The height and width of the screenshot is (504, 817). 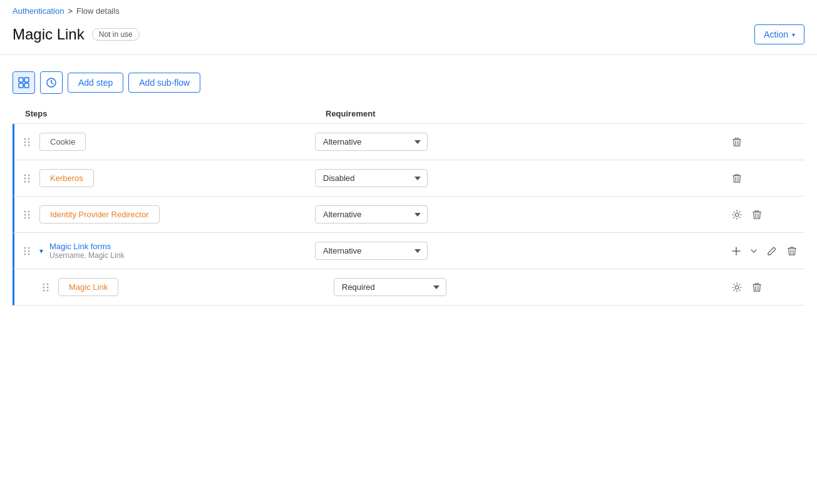 I want to click on policy-view-icon, so click(x=51, y=83).